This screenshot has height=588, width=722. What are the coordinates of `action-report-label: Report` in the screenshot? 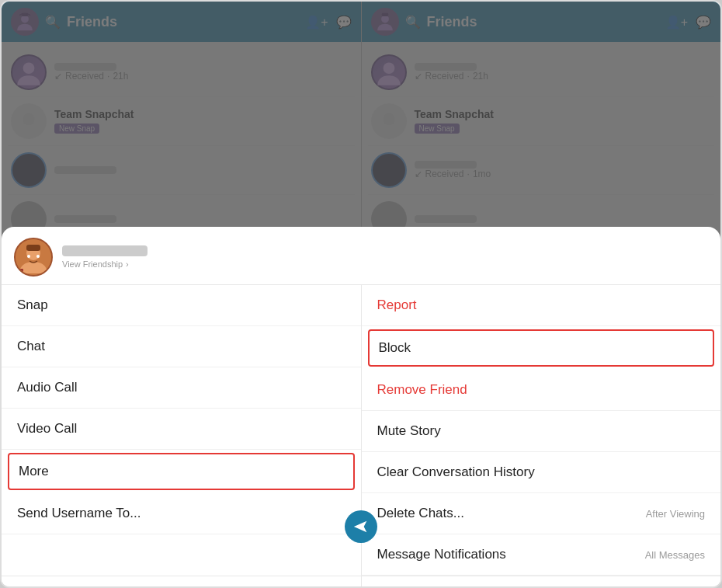 It's located at (397, 305).